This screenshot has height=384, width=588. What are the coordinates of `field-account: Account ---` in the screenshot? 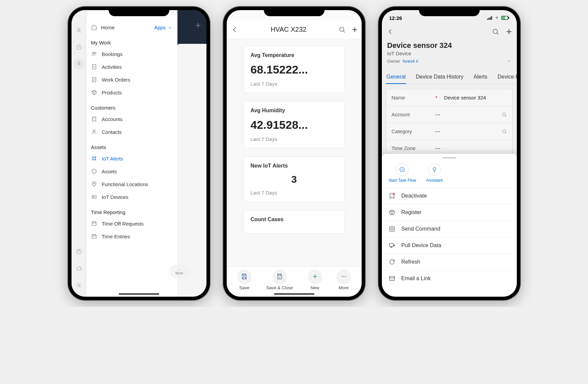 It's located at (449, 115).